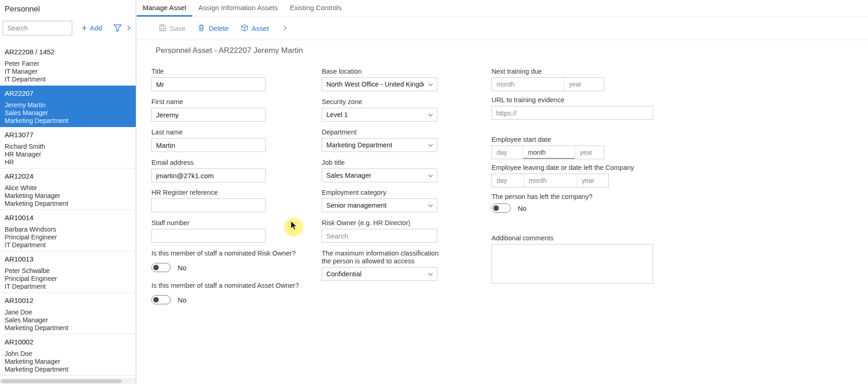 The width and height of the screenshot is (868, 384). What do you see at coordinates (574, 203) in the screenshot?
I see `field-left-company: The person has left the company? No` at bounding box center [574, 203].